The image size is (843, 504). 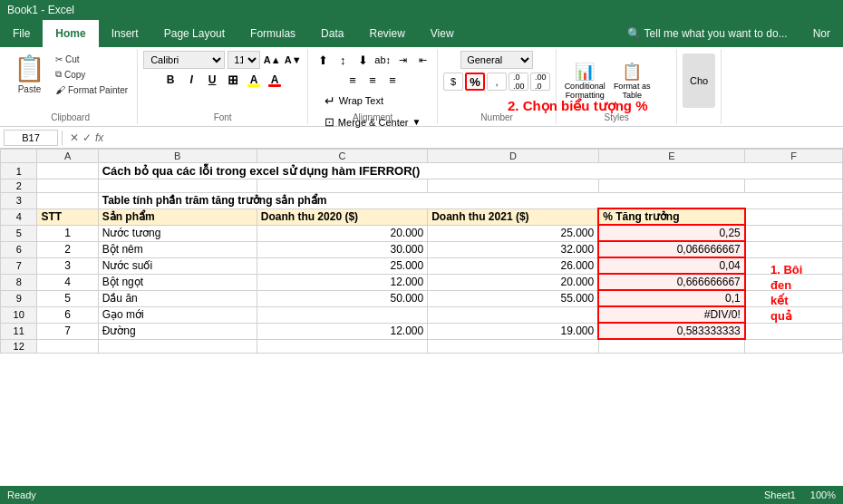 What do you see at coordinates (373, 101) in the screenshot?
I see `wrap-text-button: ↵ Wrap Text` at bounding box center [373, 101].